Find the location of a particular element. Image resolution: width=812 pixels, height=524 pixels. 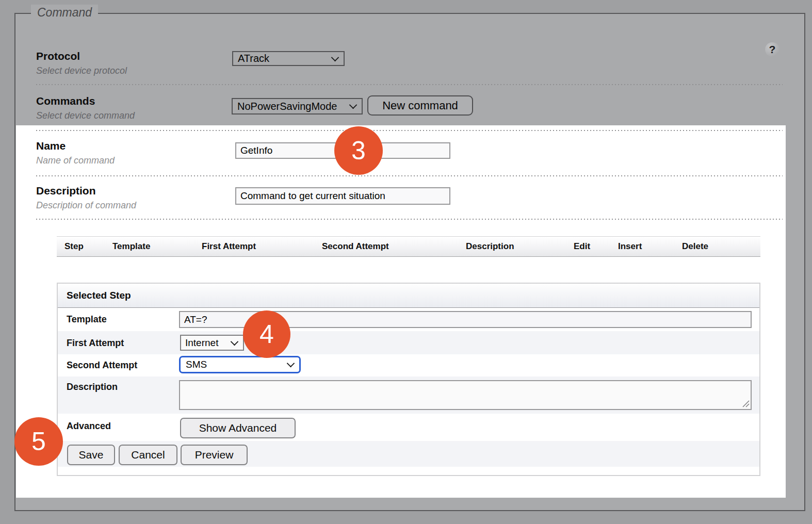

commands-hint: Select device command is located at coordinates (86, 116).